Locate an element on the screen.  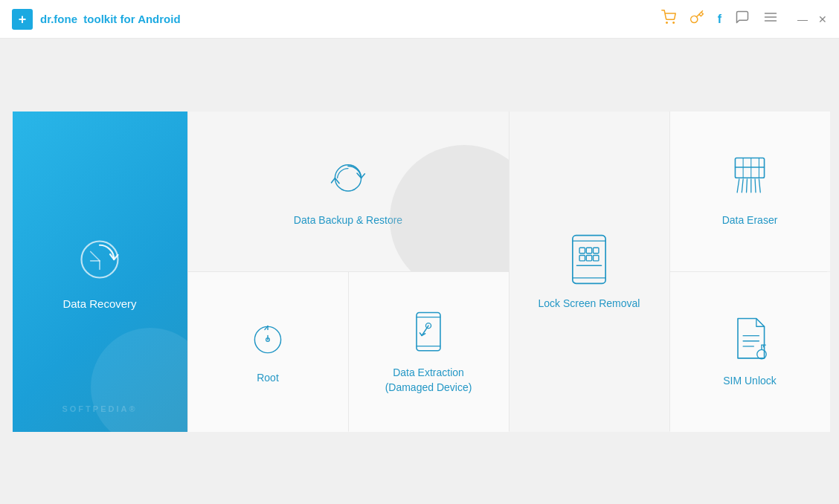
card-root: Root is located at coordinates (268, 352).